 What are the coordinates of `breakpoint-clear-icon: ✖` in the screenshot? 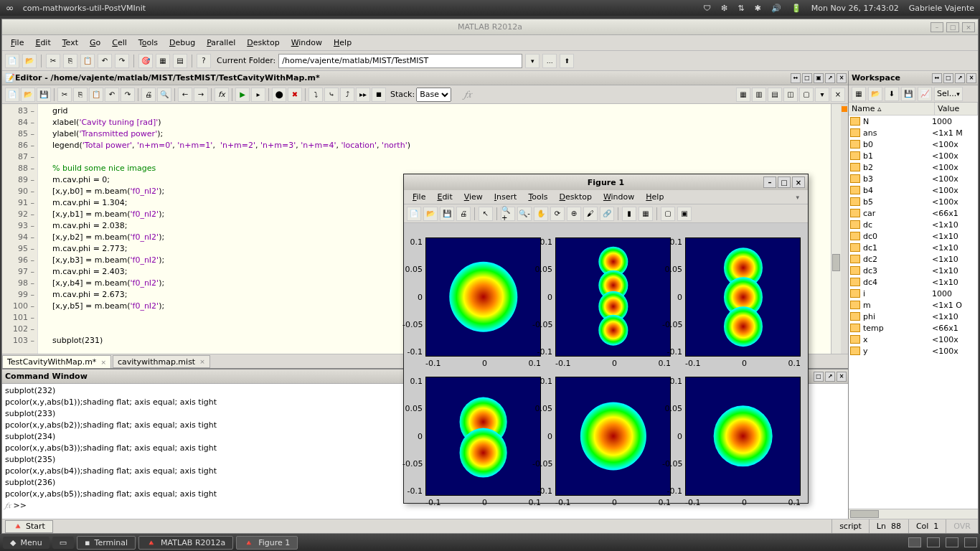 It's located at (295, 95).